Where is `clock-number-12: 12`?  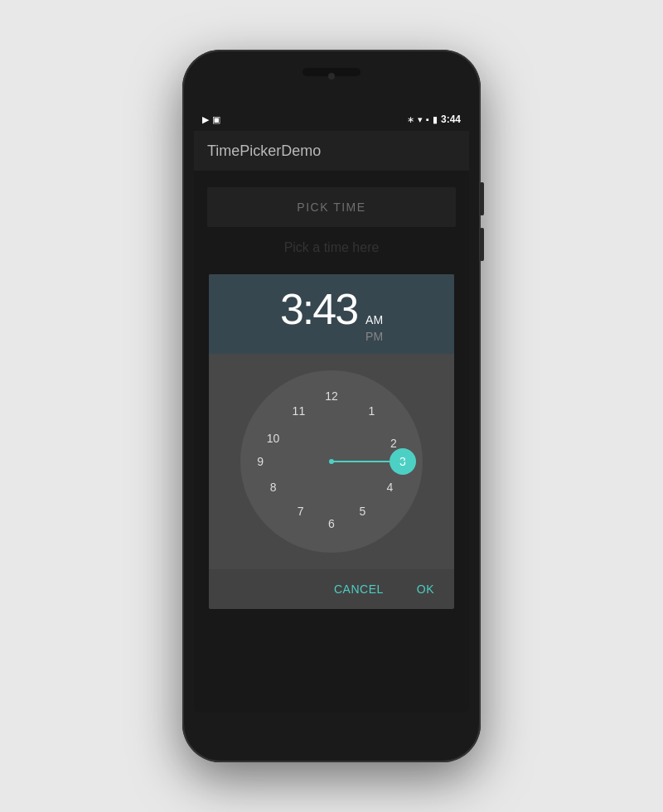
clock-number-12: 12 is located at coordinates (332, 396).